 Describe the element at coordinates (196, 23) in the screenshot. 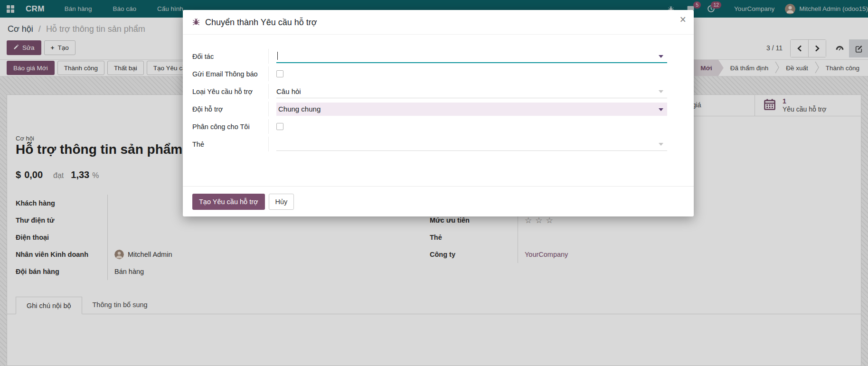

I see `bug-icon` at that location.